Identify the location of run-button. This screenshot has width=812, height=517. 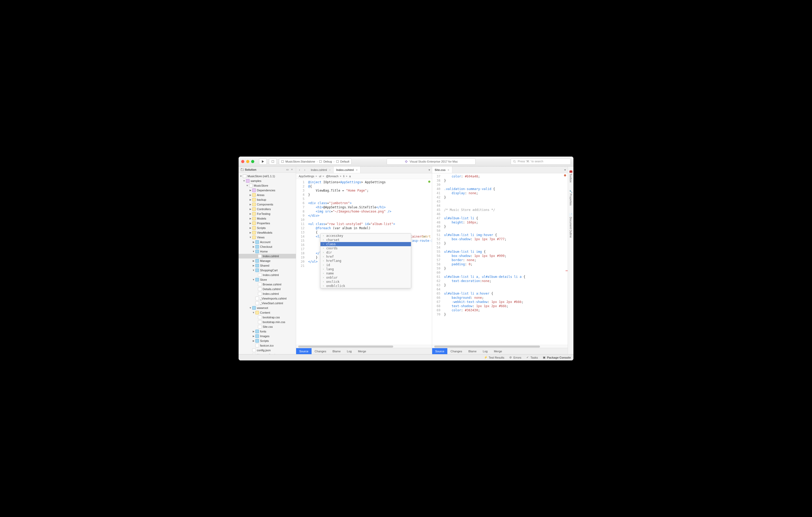
(263, 162).